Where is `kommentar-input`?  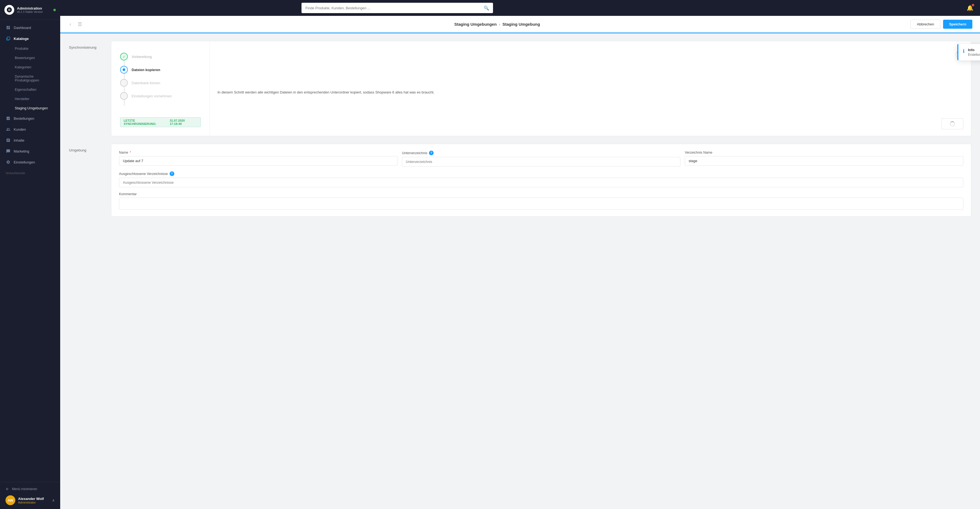
kommentar-input is located at coordinates (541, 204).